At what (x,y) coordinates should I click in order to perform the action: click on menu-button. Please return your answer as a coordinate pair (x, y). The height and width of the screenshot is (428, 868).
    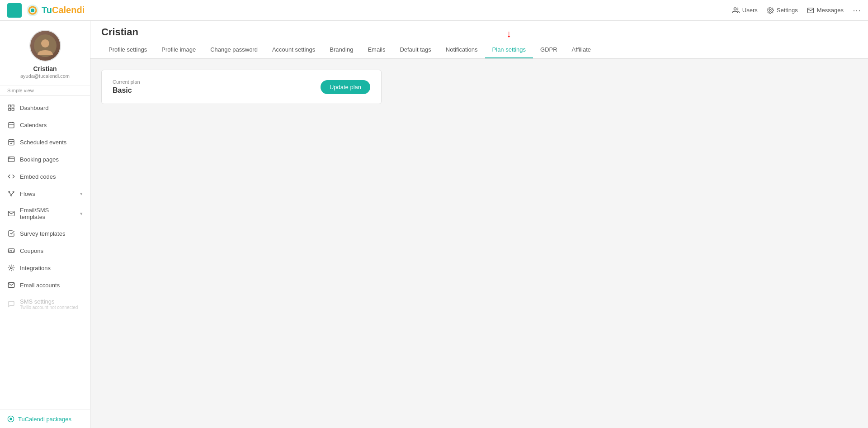
    Looking at the image, I should click on (14, 10).